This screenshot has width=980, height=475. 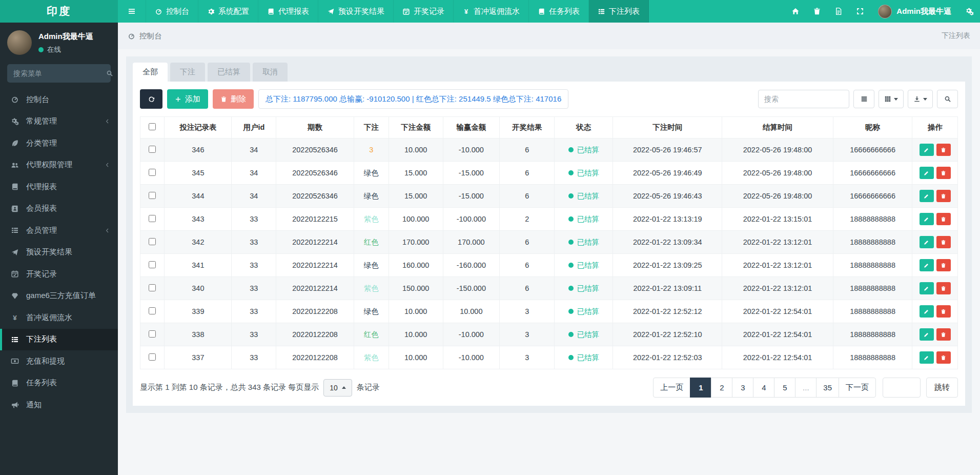 What do you see at coordinates (864, 99) in the screenshot?
I see `toggle-view-button` at bounding box center [864, 99].